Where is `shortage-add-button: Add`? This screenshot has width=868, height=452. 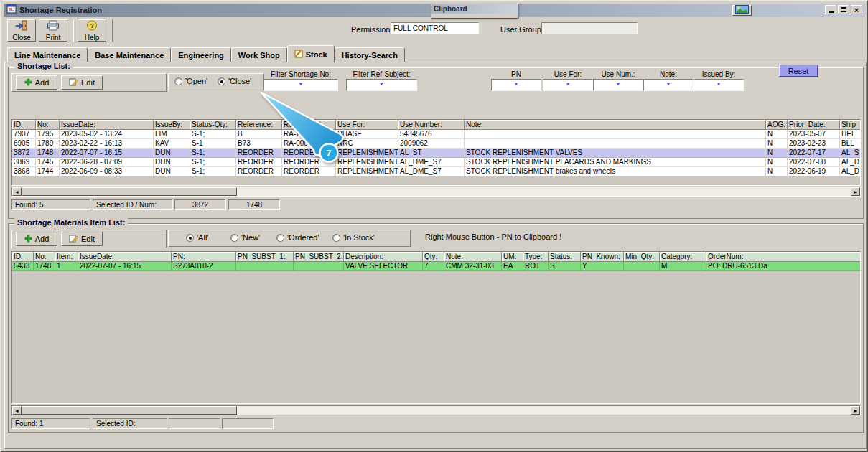
shortage-add-button: Add is located at coordinates (37, 83).